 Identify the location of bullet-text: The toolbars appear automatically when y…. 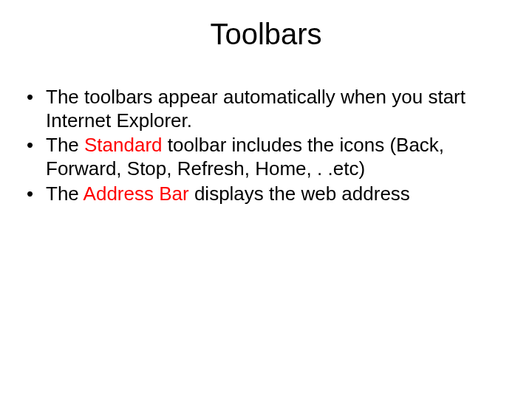
(267, 109).